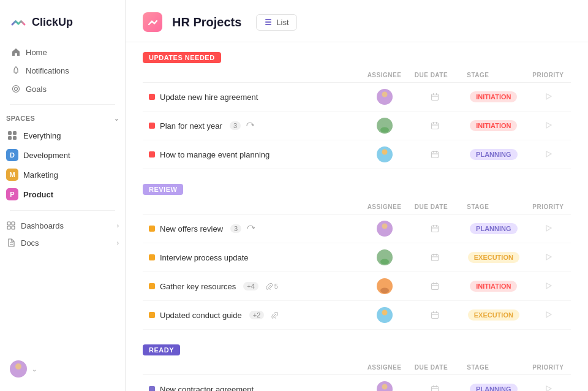 The image size is (588, 391). Describe the element at coordinates (62, 155) in the screenshot. I see `sidebar-item-development: D Development` at that location.